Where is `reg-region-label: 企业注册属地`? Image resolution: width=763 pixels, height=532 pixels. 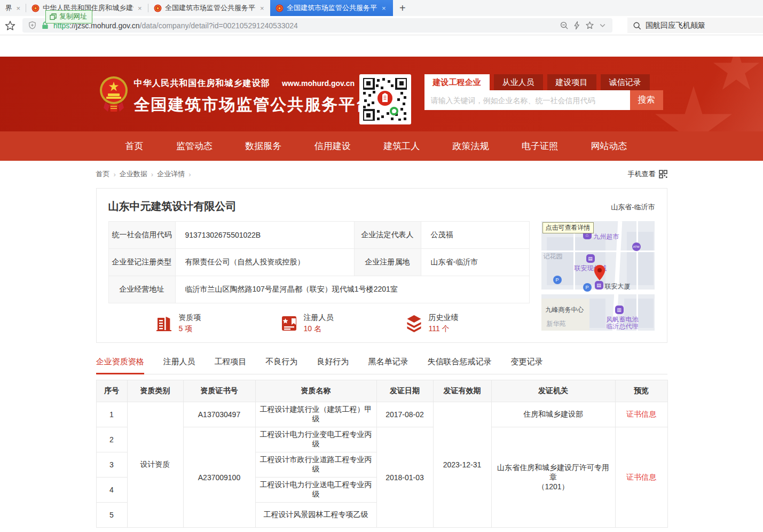
reg-region-label: 企业注册属地 is located at coordinates (388, 263).